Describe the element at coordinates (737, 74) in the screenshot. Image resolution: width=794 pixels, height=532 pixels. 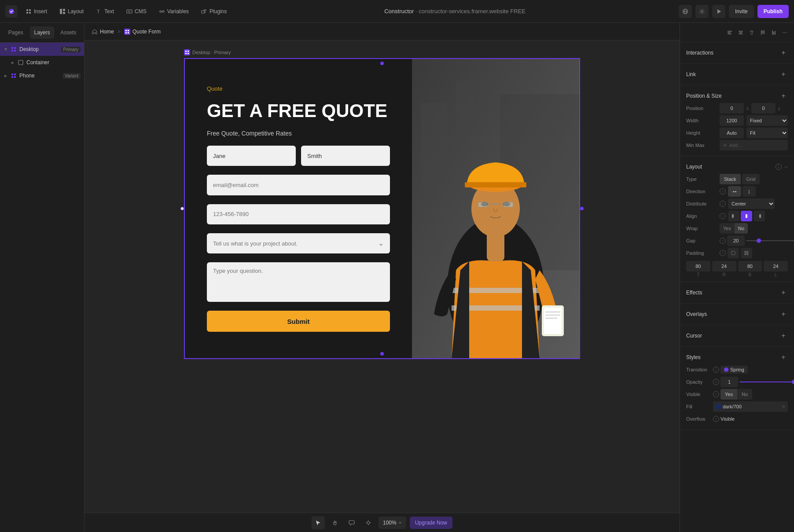
I see `link-header: Link +` at that location.